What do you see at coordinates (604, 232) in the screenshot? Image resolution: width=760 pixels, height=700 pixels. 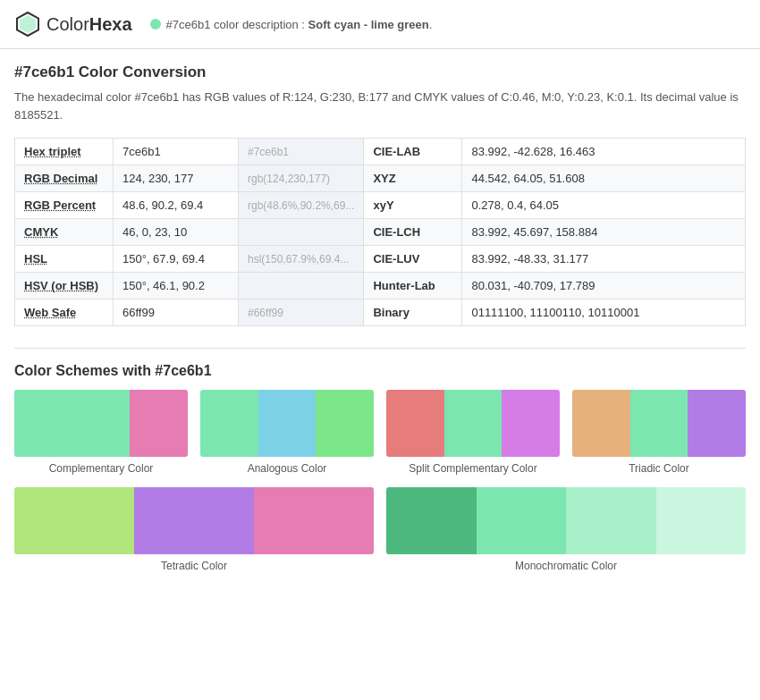 I see `row-right-value: 83.992, 45.697, 158.884` at bounding box center [604, 232].